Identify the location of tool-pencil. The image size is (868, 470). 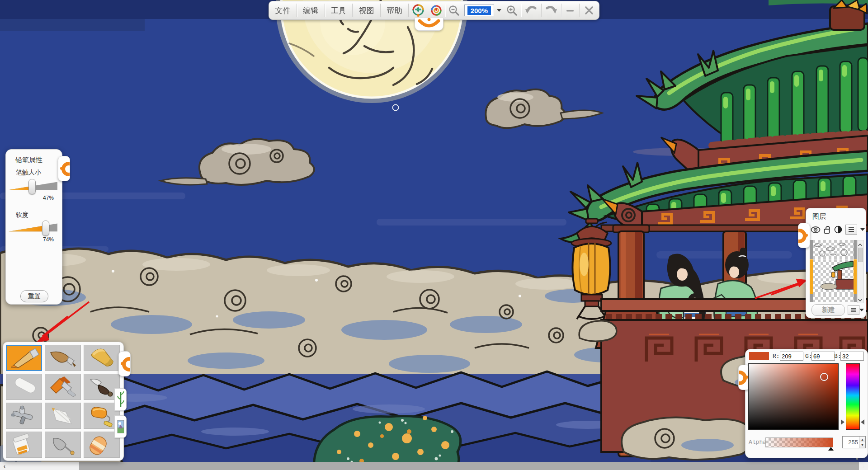
(24, 358).